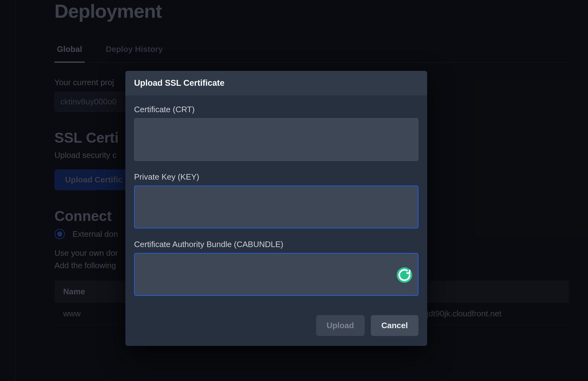 The image size is (588, 381). What do you see at coordinates (340, 326) in the screenshot?
I see `upload-button: Upload` at bounding box center [340, 326].